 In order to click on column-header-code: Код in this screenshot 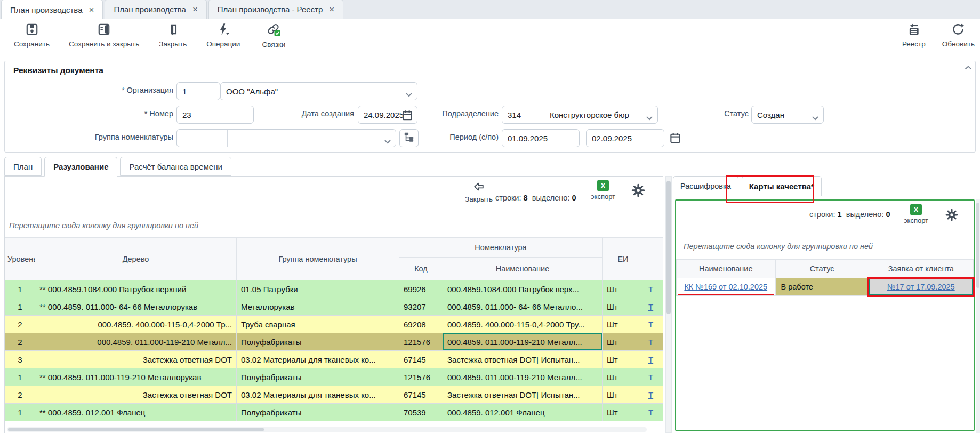, I will do `click(421, 269)`.